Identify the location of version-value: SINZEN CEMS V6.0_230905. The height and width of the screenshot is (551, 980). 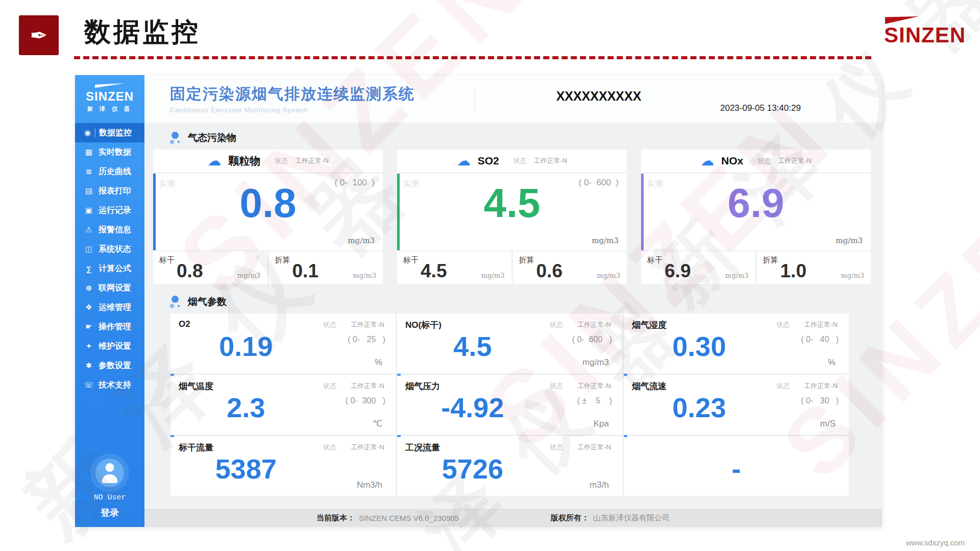
(409, 518).